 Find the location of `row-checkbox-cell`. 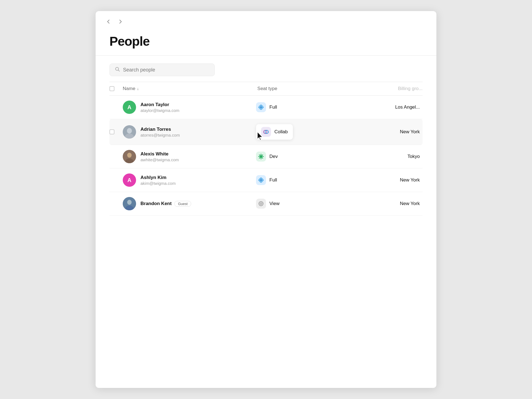

row-checkbox-cell is located at coordinates (116, 132).